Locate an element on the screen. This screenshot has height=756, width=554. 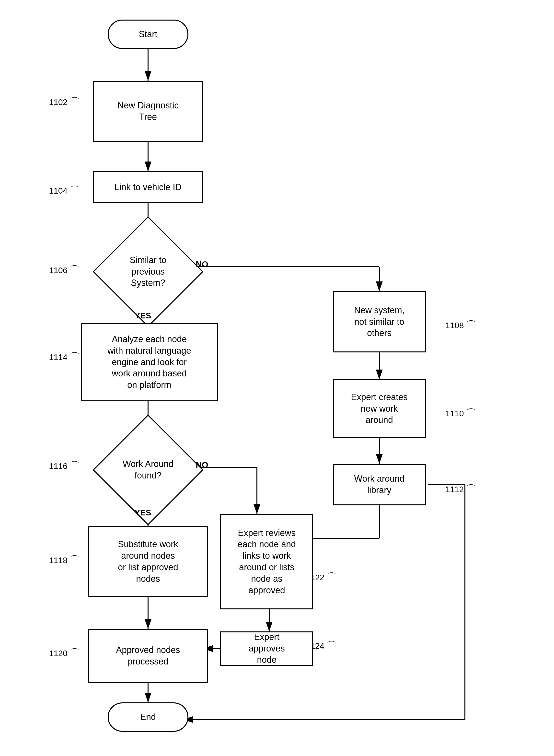
n1116-label: Work Around found? is located at coordinates (148, 470).